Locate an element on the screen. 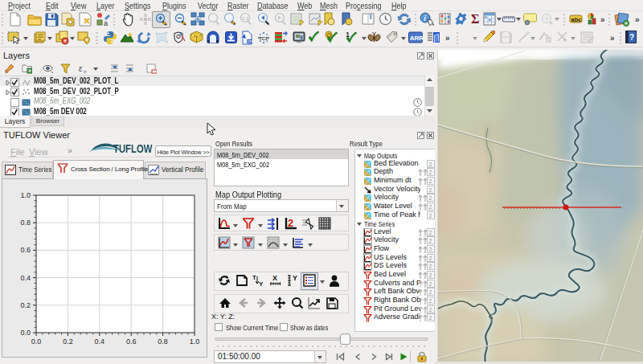 Image resolution: width=643 pixels, height=364 pixels. svg-text: ARR is located at coordinates (416, 39).